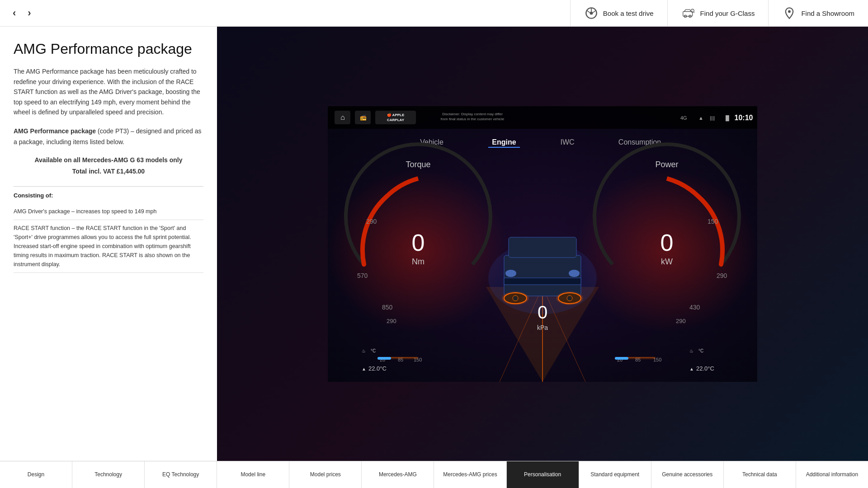 The width and height of the screenshot is (868, 488). What do you see at coordinates (396, 120) in the screenshot?
I see `svg-text: CARPLAY` at bounding box center [396, 120].